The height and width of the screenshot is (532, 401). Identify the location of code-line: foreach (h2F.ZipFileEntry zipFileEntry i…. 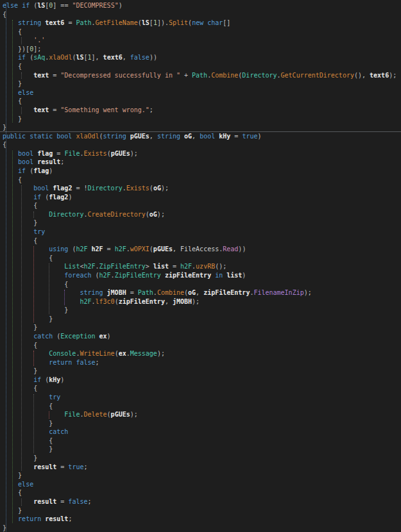
(201, 276).